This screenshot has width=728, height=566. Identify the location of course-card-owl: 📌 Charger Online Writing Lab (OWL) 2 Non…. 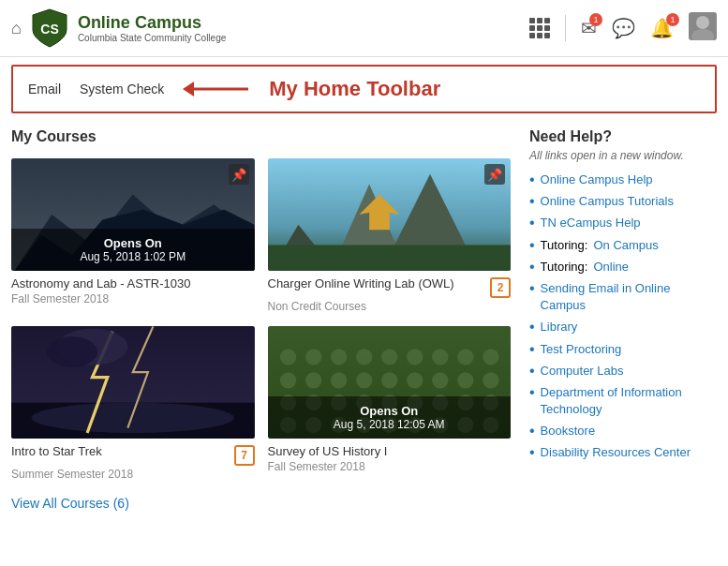
(390, 236).